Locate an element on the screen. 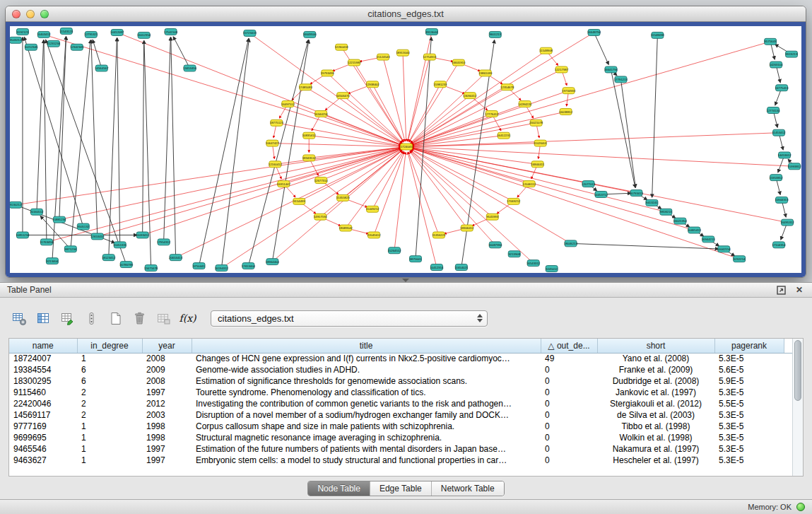 This screenshot has height=514, width=812. table-cell: de Silva et al. (2003) is located at coordinates (656, 415).